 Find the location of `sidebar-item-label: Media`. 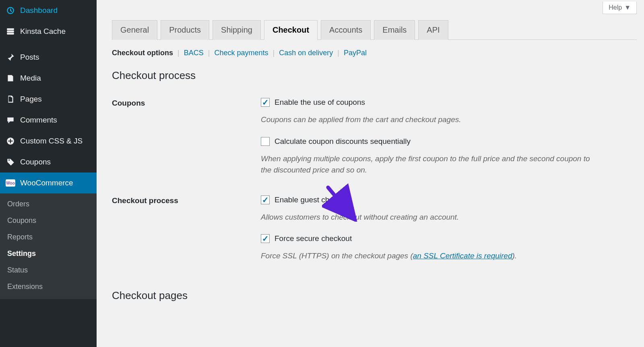

sidebar-item-label: Media is located at coordinates (31, 78).